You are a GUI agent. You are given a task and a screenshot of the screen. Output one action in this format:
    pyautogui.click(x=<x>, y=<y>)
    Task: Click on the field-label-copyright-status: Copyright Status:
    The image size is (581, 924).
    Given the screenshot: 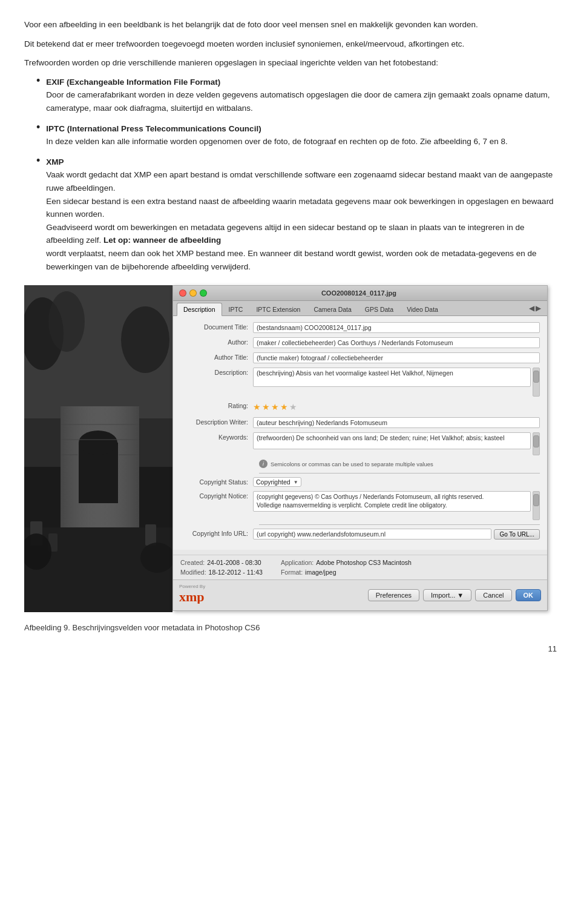 What is the action you would take?
    pyautogui.click(x=217, y=481)
    